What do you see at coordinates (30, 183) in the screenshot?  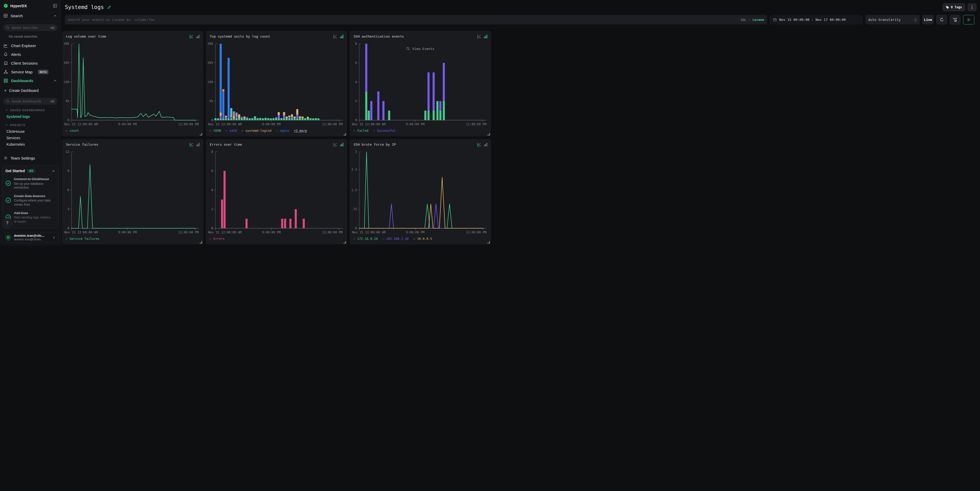 I see `get-started-item: Connect to ClickHouseSet up your databas…` at bounding box center [30, 183].